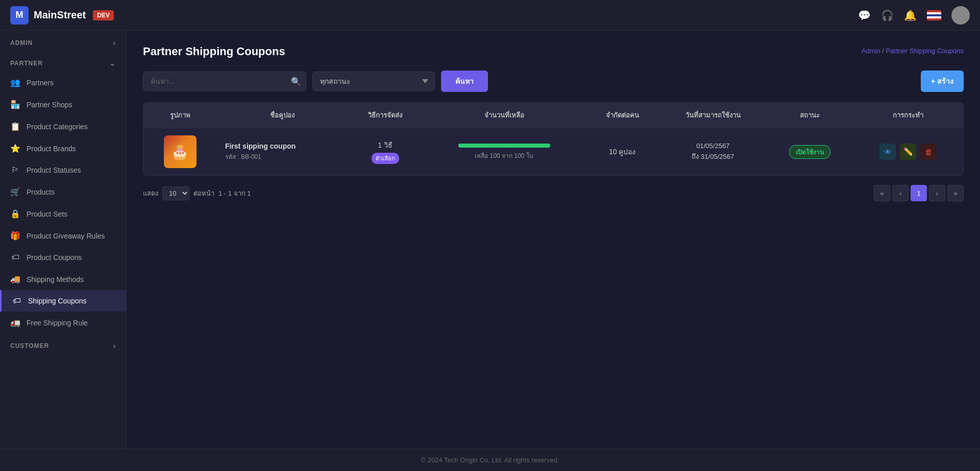  I want to click on sidebar-item-products: 🛒 Products, so click(63, 192).